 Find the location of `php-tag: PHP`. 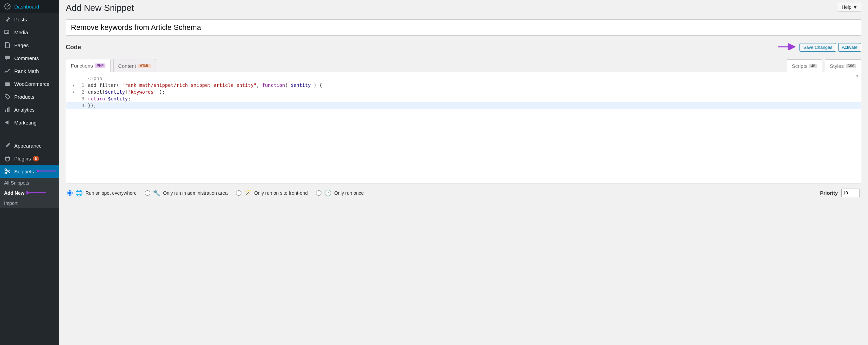

php-tag: PHP is located at coordinates (100, 66).